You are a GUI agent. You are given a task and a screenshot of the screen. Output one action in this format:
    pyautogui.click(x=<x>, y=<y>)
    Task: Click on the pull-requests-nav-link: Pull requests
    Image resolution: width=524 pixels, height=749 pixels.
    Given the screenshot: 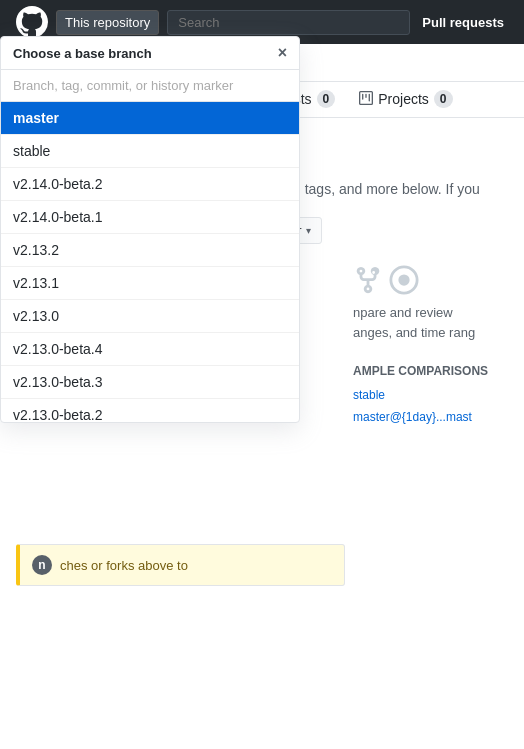 What is the action you would take?
    pyautogui.click(x=463, y=22)
    